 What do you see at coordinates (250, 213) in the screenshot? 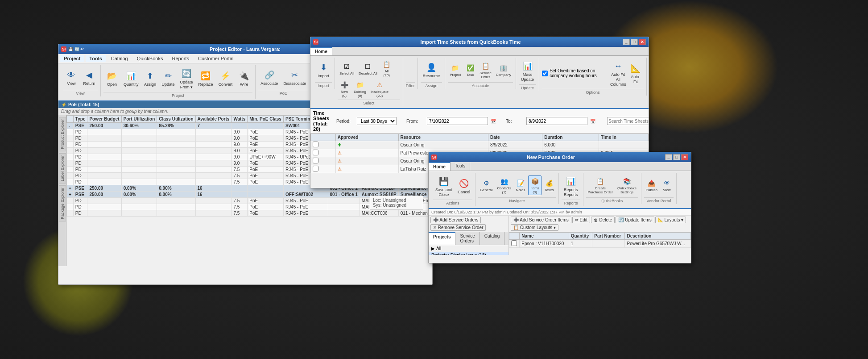
I see `table-row: PD 7.5PoERJ45 - PoE MAI:CCT006011 - Mech…` at bounding box center [250, 213].